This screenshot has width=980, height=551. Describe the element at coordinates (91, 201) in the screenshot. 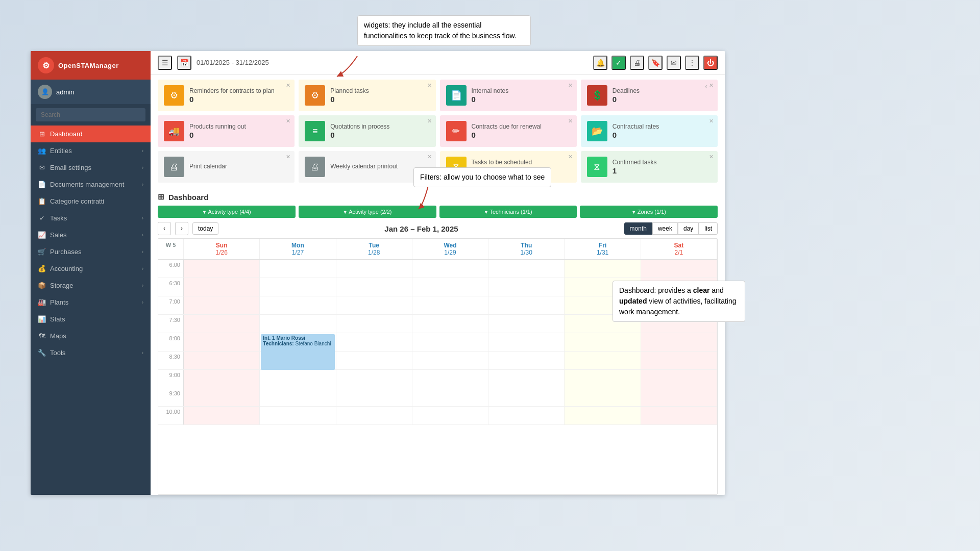

I see `sidebar-item-contracts: 📋Categorie contratti` at that location.